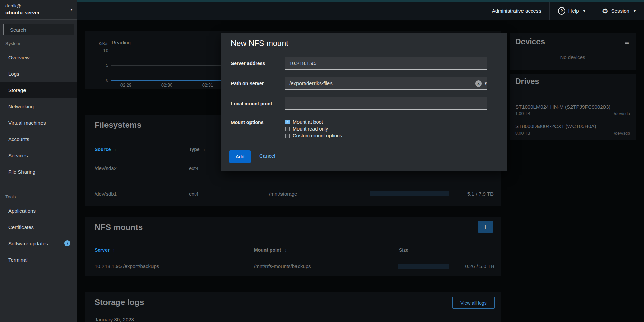 This screenshot has width=644, height=322. What do you see at coordinates (19, 57) in the screenshot?
I see `sidebar-item-label: Overview` at bounding box center [19, 57].